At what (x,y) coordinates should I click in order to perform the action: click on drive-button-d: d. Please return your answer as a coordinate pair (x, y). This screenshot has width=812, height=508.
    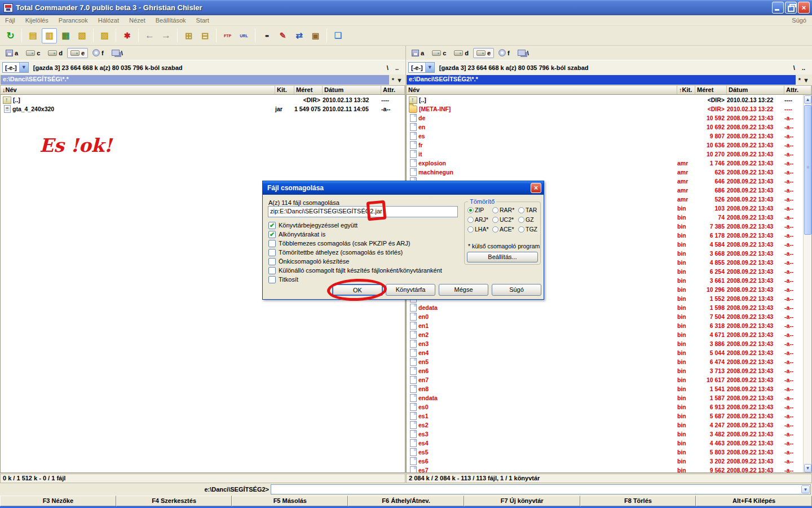
    Looking at the image, I should click on (55, 53).